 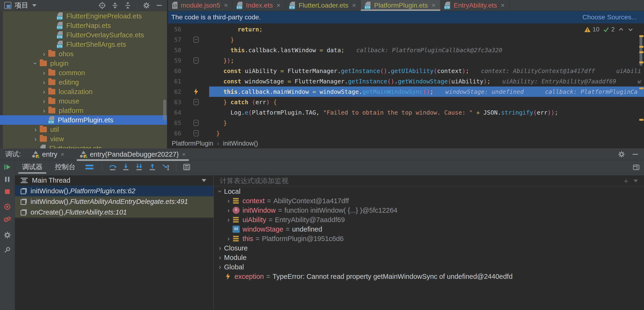 I want to click on tree-item-common: ›common, so click(x=84, y=73).